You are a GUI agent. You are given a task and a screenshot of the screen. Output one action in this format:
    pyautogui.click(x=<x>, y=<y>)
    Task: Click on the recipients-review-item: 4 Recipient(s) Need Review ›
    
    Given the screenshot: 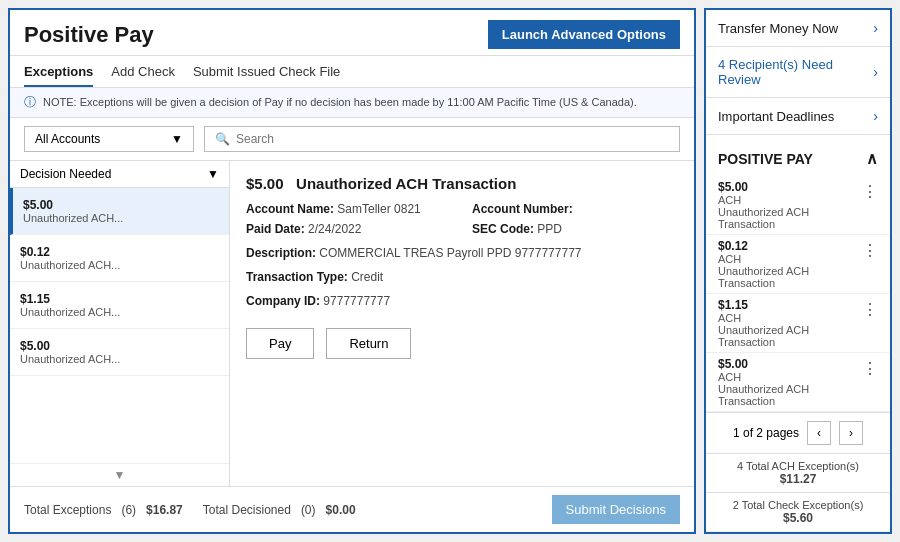 What is the action you would take?
    pyautogui.click(x=798, y=72)
    